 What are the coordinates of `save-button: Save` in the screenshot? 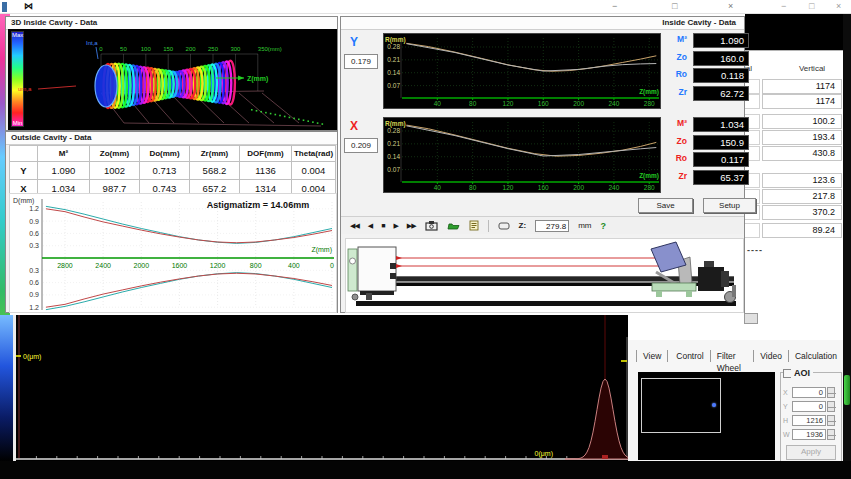 It's located at (666, 206).